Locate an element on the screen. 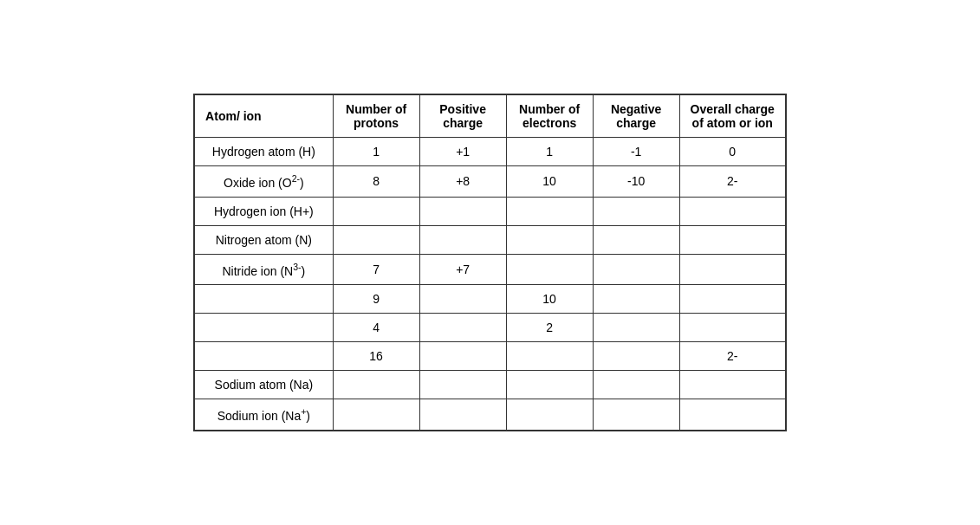  cell-positive-charge: +7 is located at coordinates (463, 269).